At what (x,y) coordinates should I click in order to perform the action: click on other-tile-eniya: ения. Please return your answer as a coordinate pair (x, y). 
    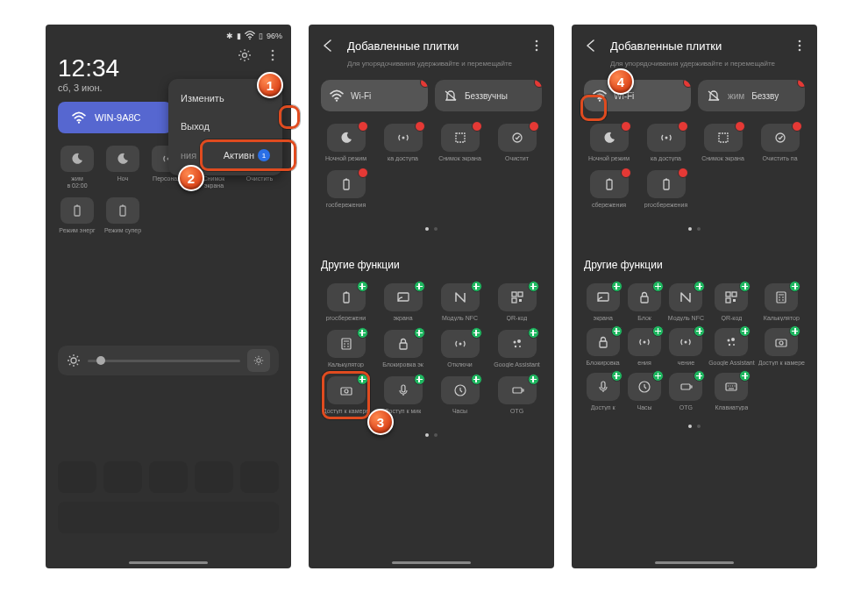
    Looking at the image, I should click on (644, 347).